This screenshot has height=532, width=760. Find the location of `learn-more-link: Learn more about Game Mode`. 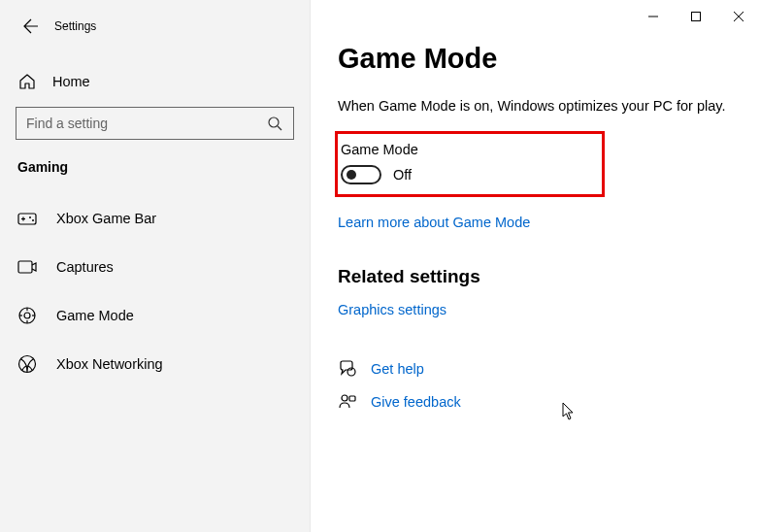

learn-more-link: Learn more about Game Mode is located at coordinates (434, 222).